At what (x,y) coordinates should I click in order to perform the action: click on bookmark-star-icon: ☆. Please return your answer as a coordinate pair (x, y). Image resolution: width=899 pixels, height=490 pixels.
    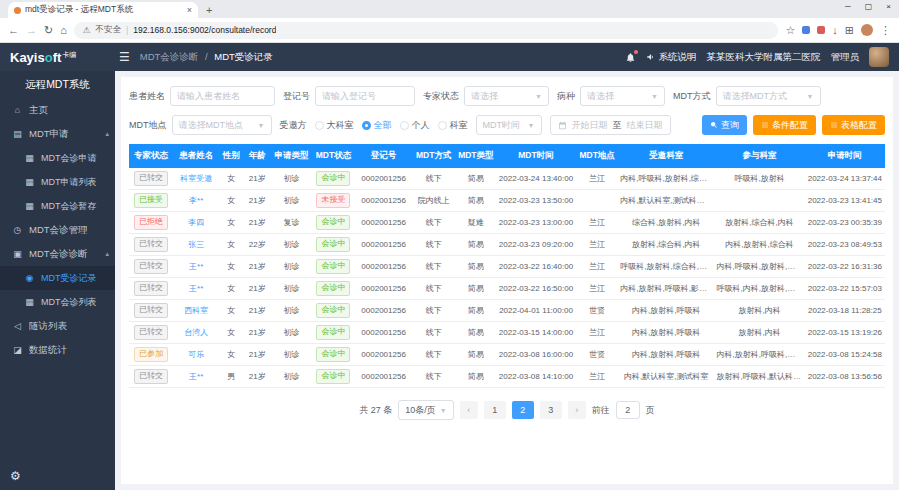
    Looking at the image, I should click on (790, 30).